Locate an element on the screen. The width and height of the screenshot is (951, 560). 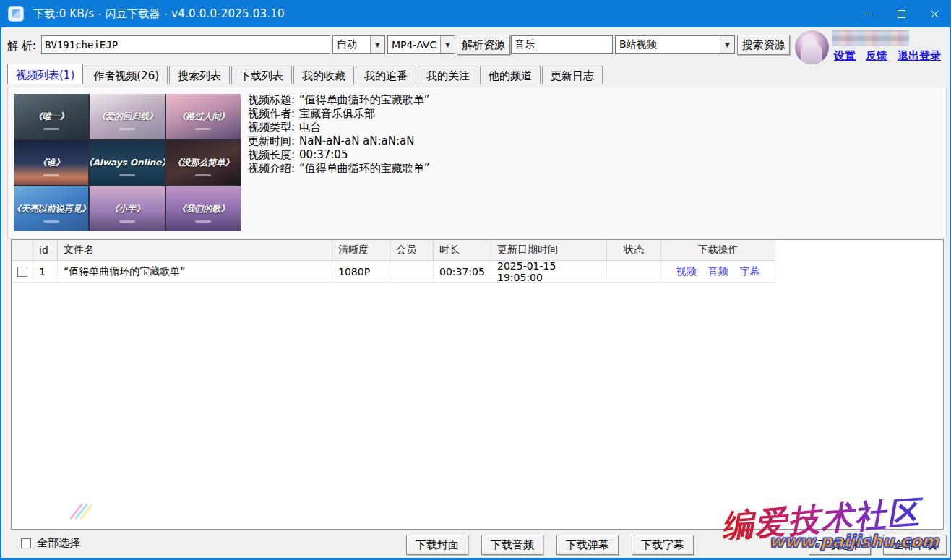
download-danmaku-button: 下载弹幕 is located at coordinates (588, 545).